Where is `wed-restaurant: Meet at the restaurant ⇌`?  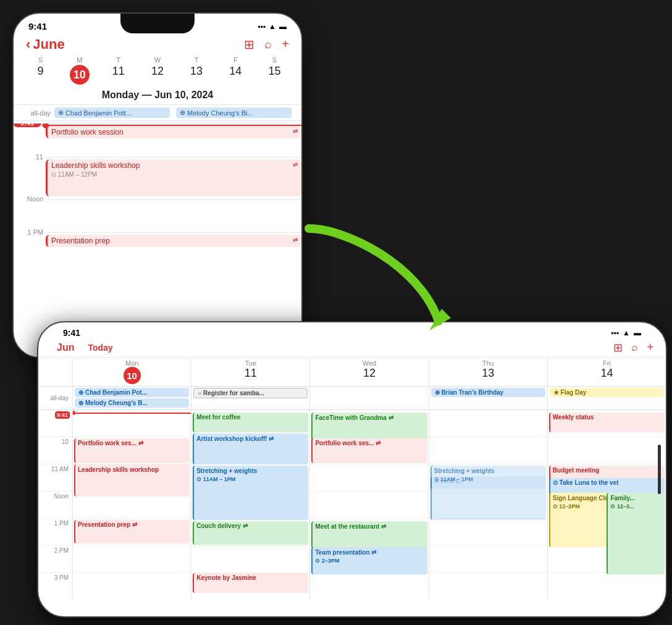 wed-restaurant: Meet at the restaurant ⇌ is located at coordinates (369, 535).